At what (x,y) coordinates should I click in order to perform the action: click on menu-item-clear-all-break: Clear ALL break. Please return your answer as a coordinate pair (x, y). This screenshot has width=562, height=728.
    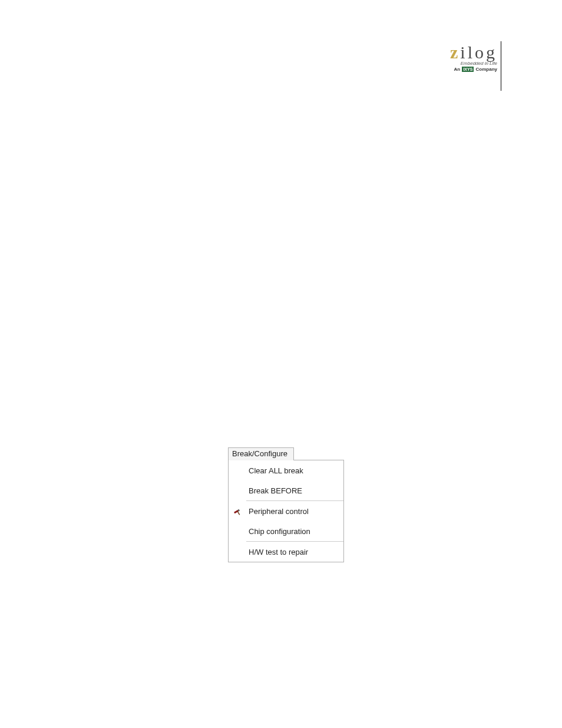
    Looking at the image, I should click on (286, 470).